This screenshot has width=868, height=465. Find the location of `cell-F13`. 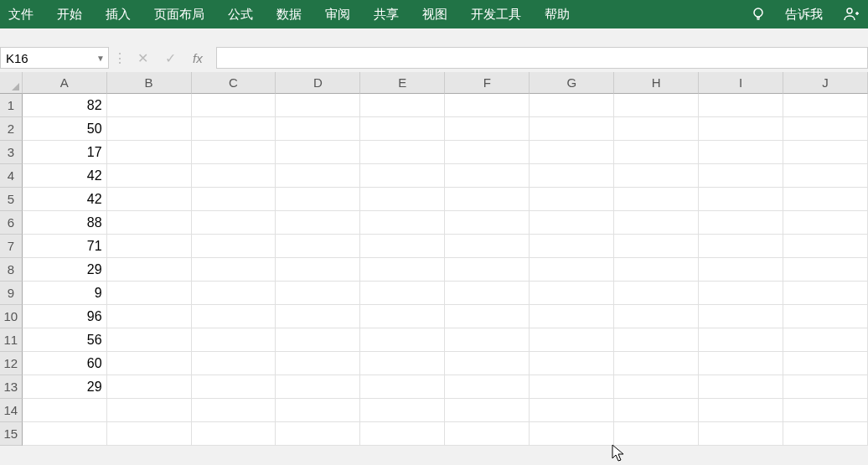

cell-F13 is located at coordinates (488, 387).